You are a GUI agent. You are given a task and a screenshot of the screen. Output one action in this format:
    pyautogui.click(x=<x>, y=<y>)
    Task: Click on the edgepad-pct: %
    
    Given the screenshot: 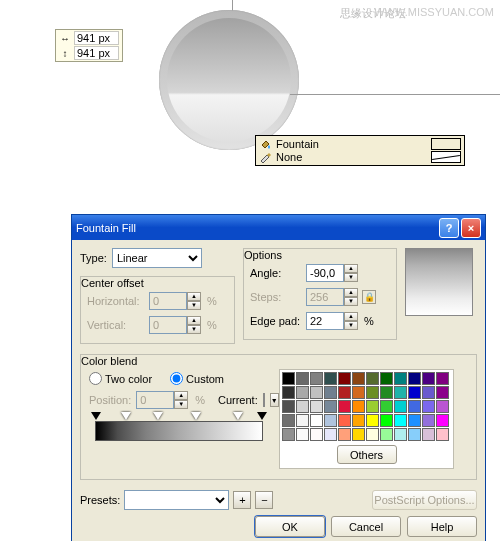 What is the action you would take?
    pyautogui.click(x=369, y=321)
    